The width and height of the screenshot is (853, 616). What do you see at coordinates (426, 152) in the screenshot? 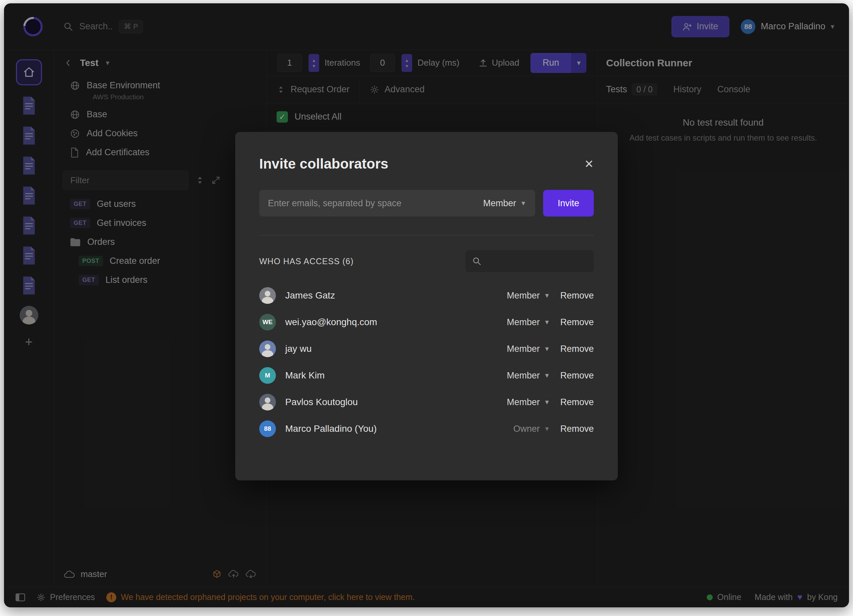
I see `modal-header: Invite collaborators ✕` at bounding box center [426, 152].